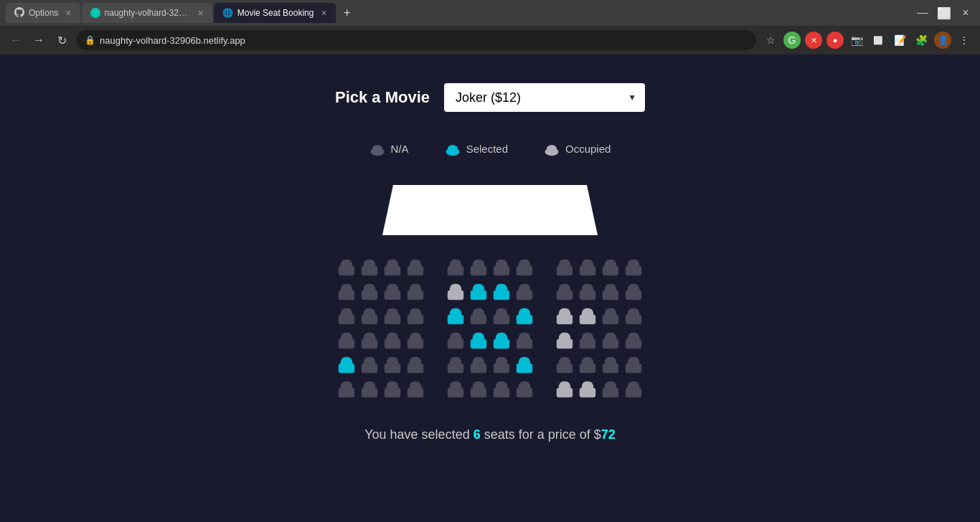 The image size is (980, 522). Describe the element at coordinates (62, 40) in the screenshot. I see `reload-button: ↻` at that location.